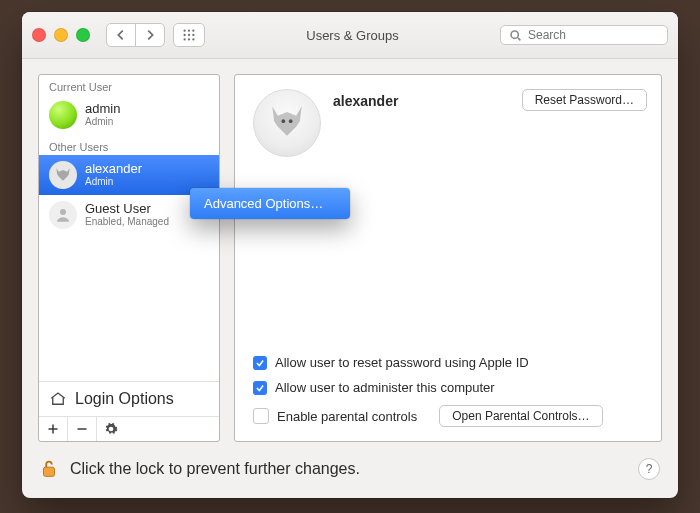 The height and width of the screenshot is (513, 700). I want to click on grid-icon, so click(189, 35).